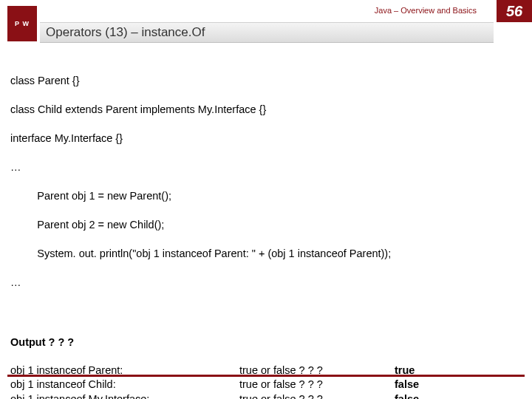 Image resolution: width=532 pixels, height=399 pixels. I want to click on logo-text: P W, so click(22, 24).